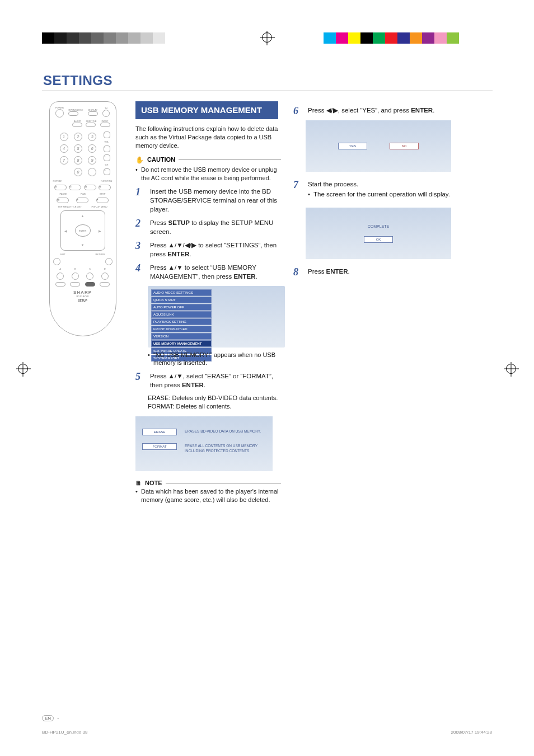  I want to click on no-option: NO, so click(404, 146).